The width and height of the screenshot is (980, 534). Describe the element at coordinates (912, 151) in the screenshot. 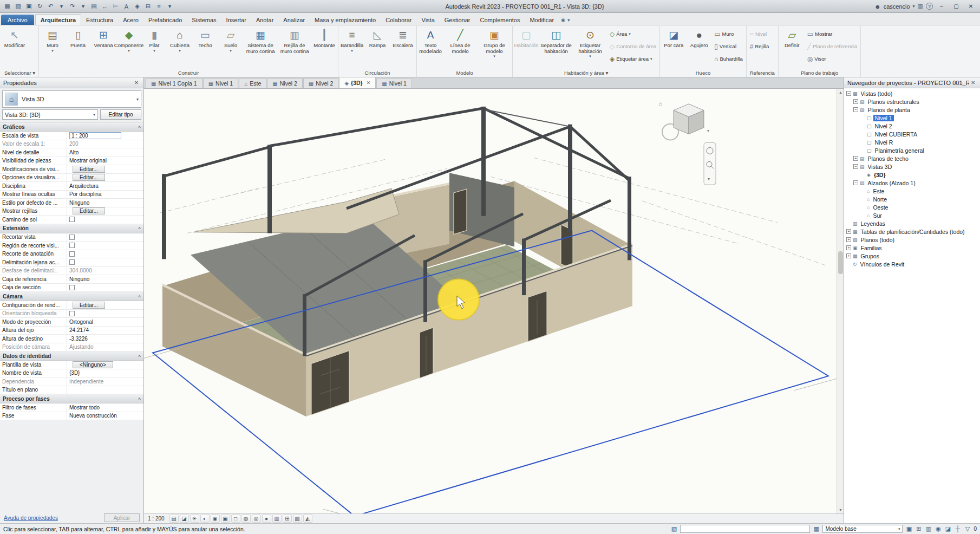

I see `tree-item-planimetría-general: ▢Planimetría general` at that location.